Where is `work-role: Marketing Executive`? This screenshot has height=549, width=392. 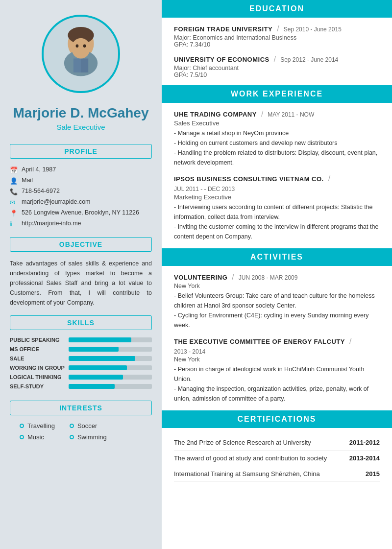
work-role: Marketing Executive is located at coordinates (277, 197).